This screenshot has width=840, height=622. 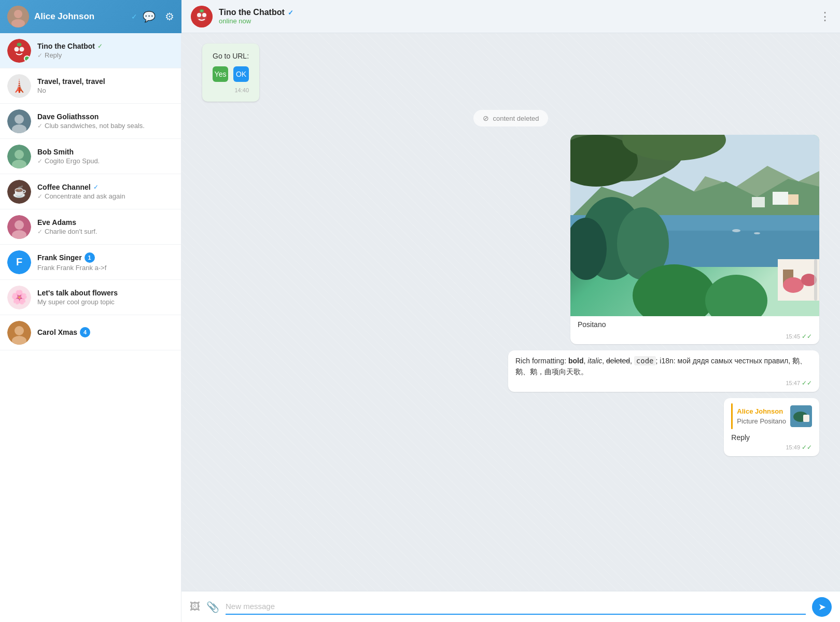 I want to click on coffee-chat-preview: ✓ Concentrate and ask again, so click(x=106, y=196).